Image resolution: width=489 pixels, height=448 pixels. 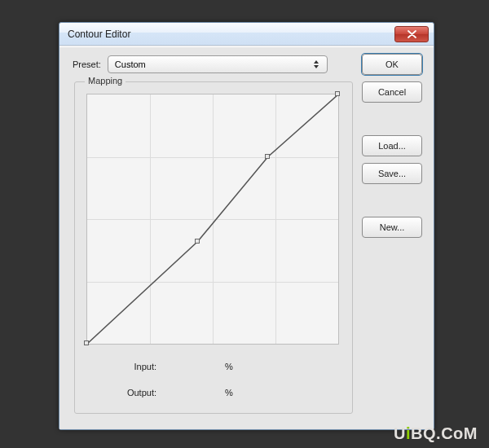 What do you see at coordinates (200, 64) in the screenshot?
I see `preset-row: Preset: Custom` at bounding box center [200, 64].